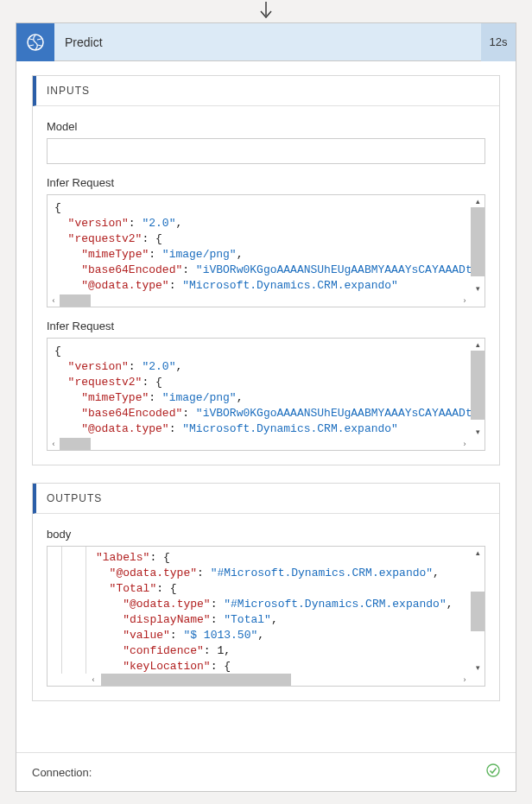 This screenshot has height=804, width=532. I want to click on model-label: Model, so click(266, 126).